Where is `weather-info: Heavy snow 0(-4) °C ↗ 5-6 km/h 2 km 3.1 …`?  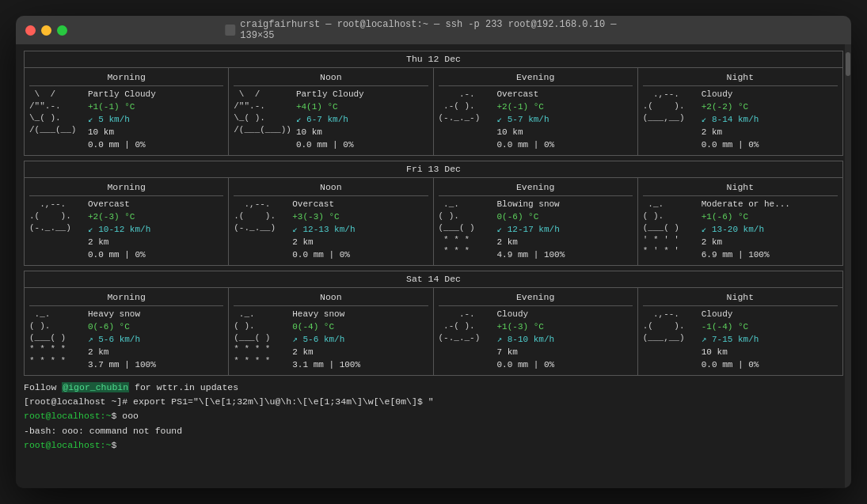 weather-info: Heavy snow 0(-4) °C ↗ 5-6 km/h 2 km 3.1 … is located at coordinates (326, 340).